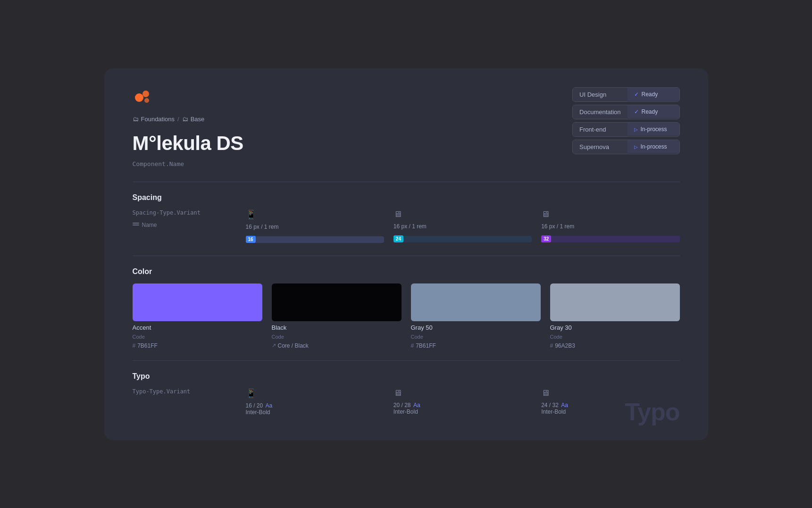  Describe the element at coordinates (611, 226) in the screenshot. I see `spacing-desktop-px: 16 px / 1 rem` at that location.